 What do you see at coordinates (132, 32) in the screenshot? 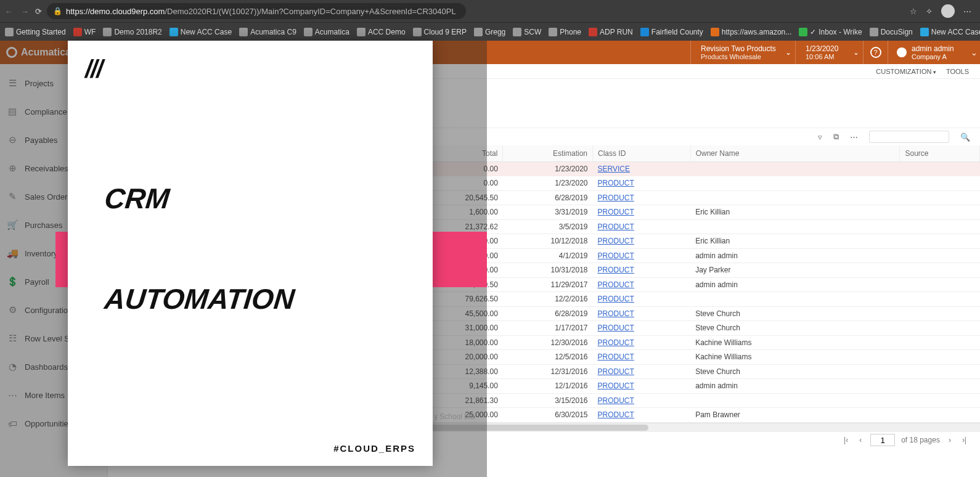
I see `bookmark-item: Demo 2018R2` at bounding box center [132, 32].